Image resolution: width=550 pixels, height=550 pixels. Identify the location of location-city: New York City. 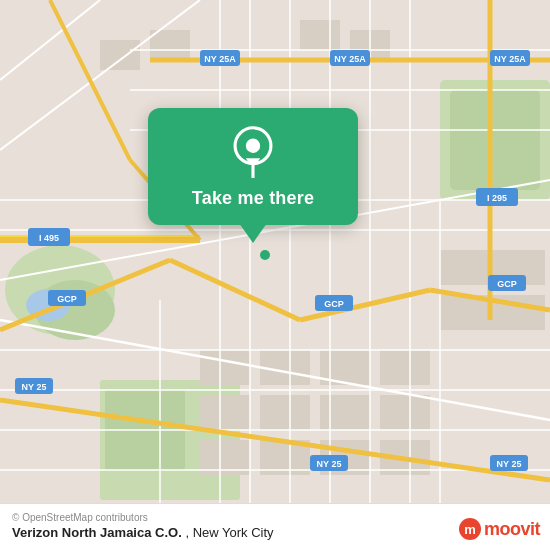
(234, 532).